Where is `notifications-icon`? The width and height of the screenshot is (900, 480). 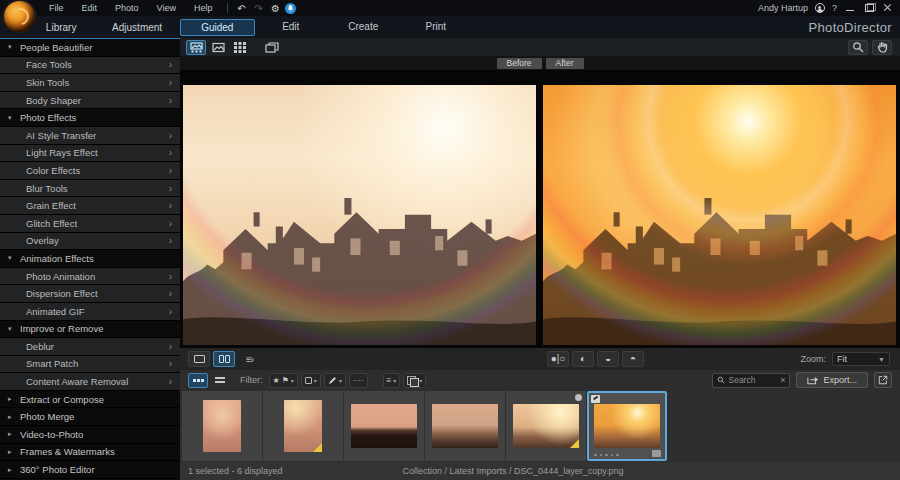 notifications-icon is located at coordinates (290, 8).